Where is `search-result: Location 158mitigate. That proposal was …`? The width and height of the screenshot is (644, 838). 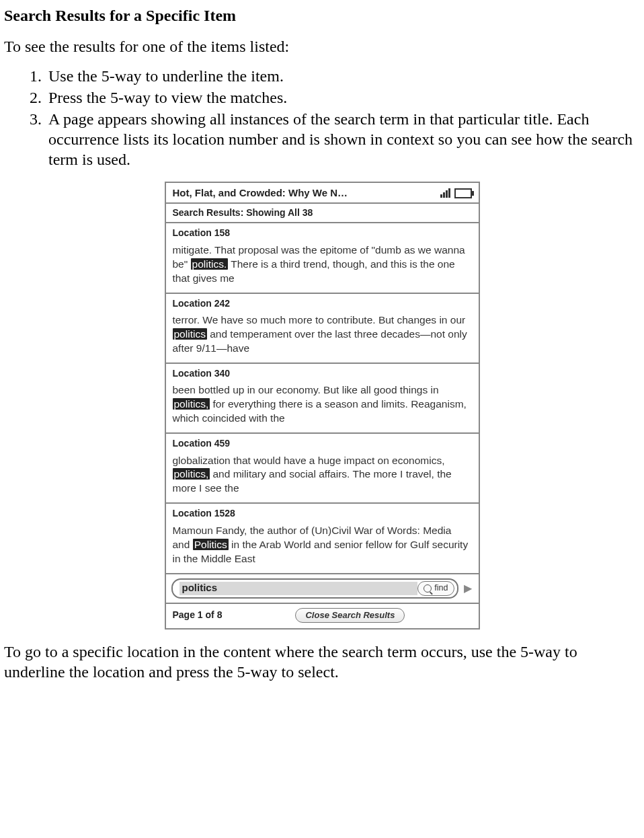 search-result: Location 158mitigate. That proposal was … is located at coordinates (323, 258).